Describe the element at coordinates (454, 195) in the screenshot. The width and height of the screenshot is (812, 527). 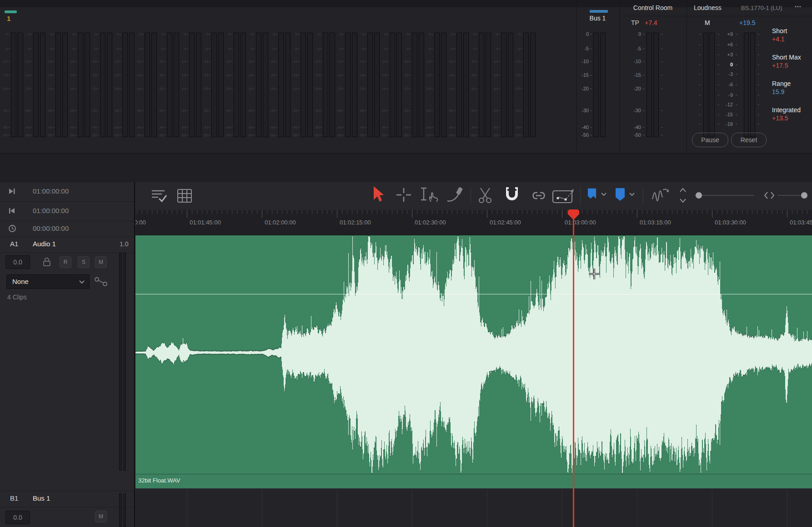
I see `pen-tool-icon` at that location.